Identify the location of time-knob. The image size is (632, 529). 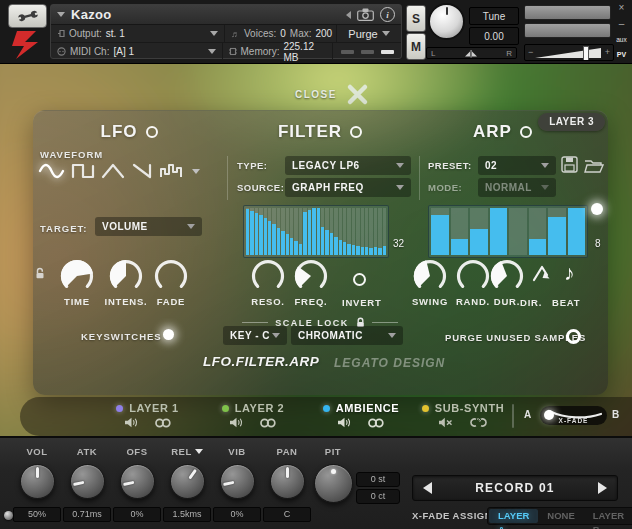
(77, 276).